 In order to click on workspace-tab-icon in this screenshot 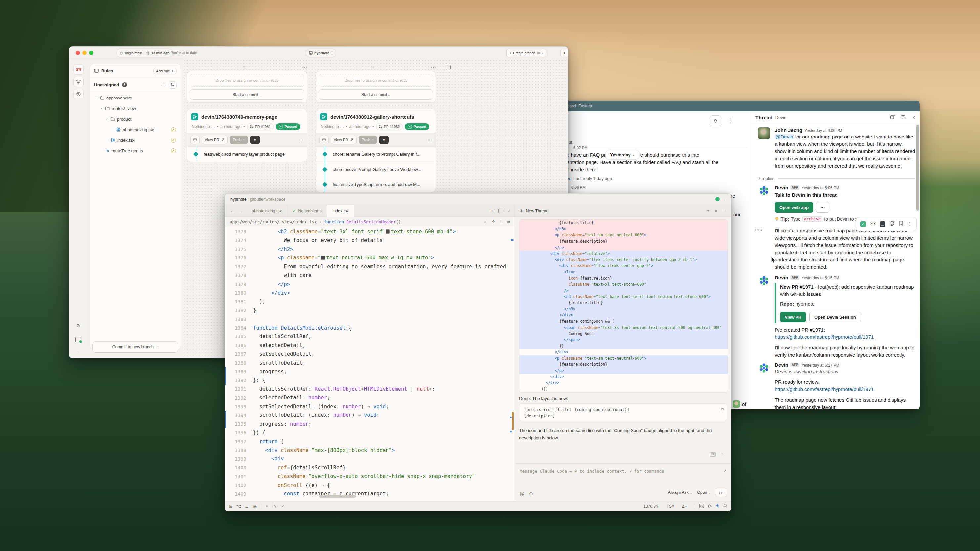, I will do `click(78, 69)`.